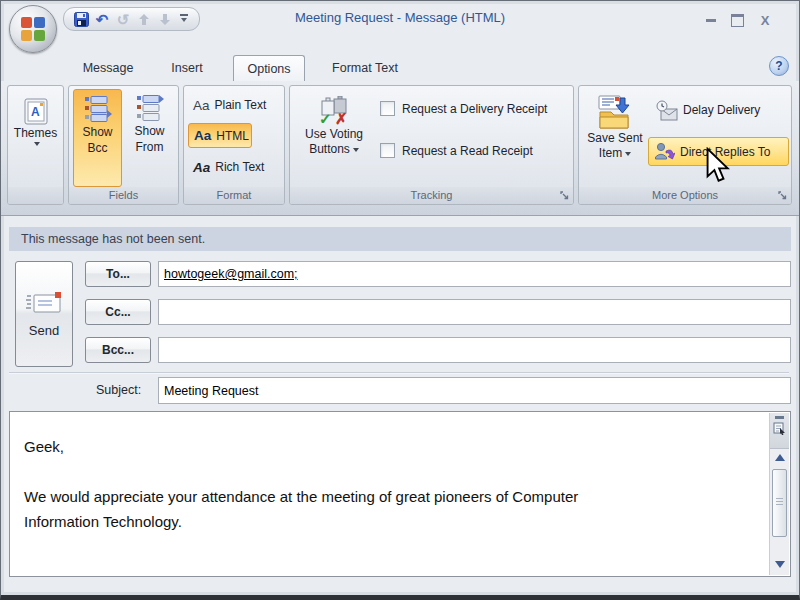  Describe the element at coordinates (388, 150) in the screenshot. I see `read-receipt-checkbox` at that location.